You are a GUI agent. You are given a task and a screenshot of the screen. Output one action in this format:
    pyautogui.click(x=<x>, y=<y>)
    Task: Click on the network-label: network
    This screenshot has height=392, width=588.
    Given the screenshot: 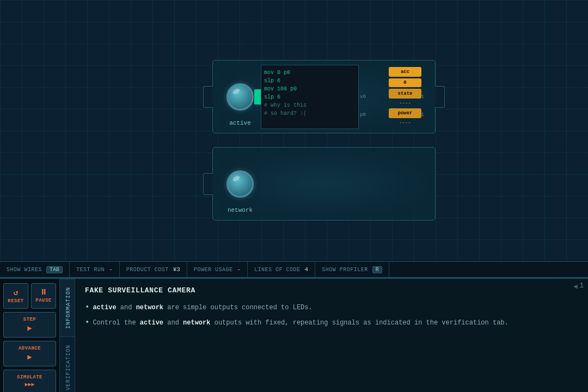 What is the action you would take?
    pyautogui.click(x=240, y=210)
    